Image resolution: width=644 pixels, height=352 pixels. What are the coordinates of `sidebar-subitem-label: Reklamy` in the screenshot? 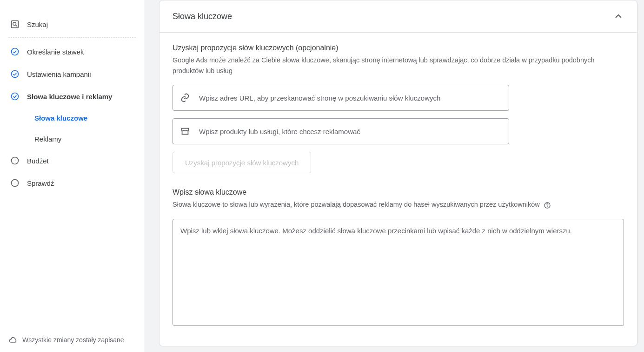 It's located at (48, 139).